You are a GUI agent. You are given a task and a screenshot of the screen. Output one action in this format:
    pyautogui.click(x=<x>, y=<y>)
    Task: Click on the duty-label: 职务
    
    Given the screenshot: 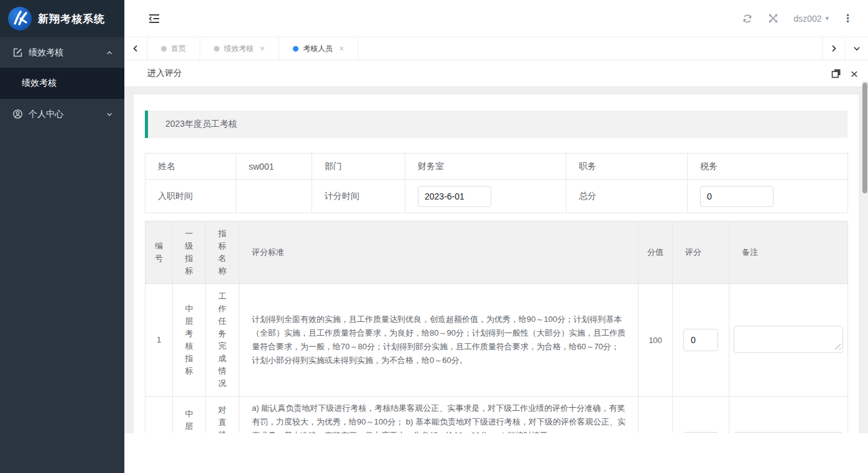 What is the action you would take?
    pyautogui.click(x=627, y=167)
    